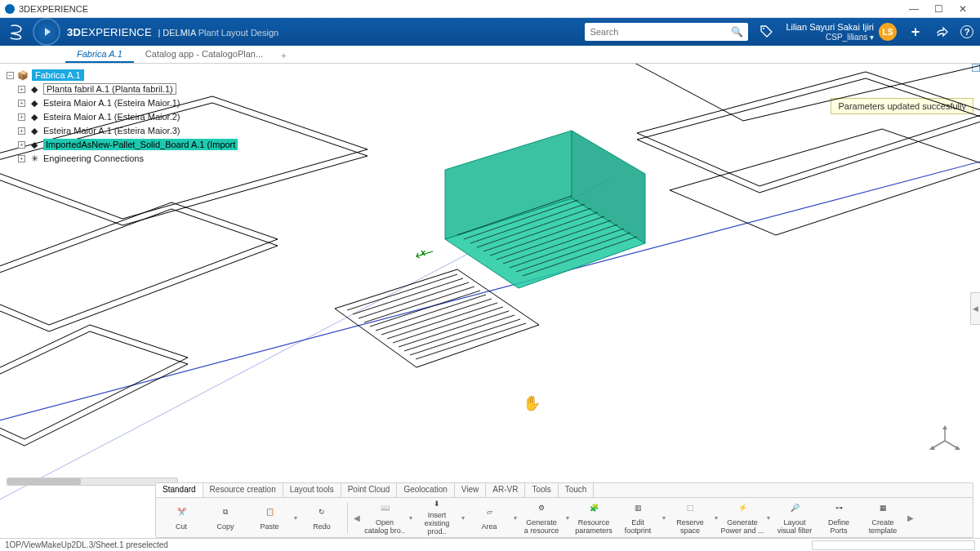 This screenshot has width=980, height=551. What do you see at coordinates (666, 32) in the screenshot?
I see `search-box: 🔍` at bounding box center [666, 32].